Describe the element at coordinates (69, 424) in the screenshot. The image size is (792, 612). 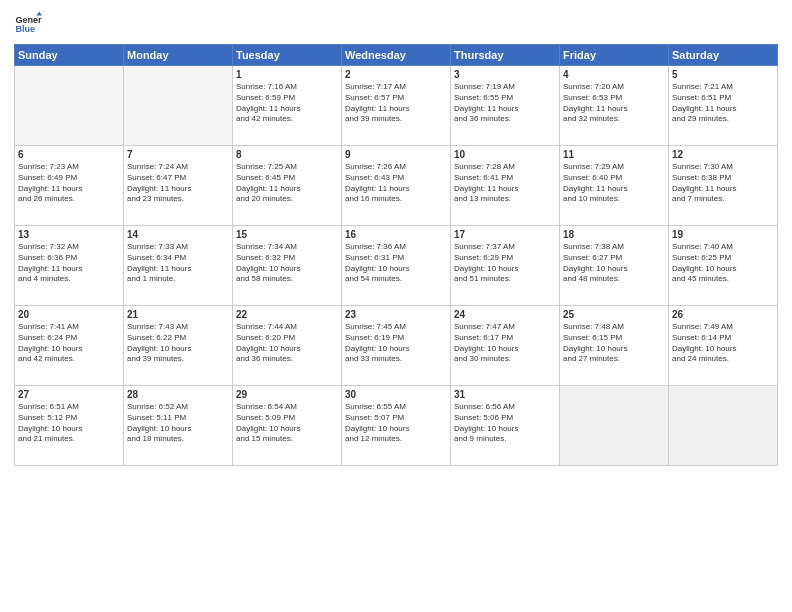
I see `cell-info: Sunrise: 6:51 AM Sunset: 5:12 PM Dayligh…` at that location.